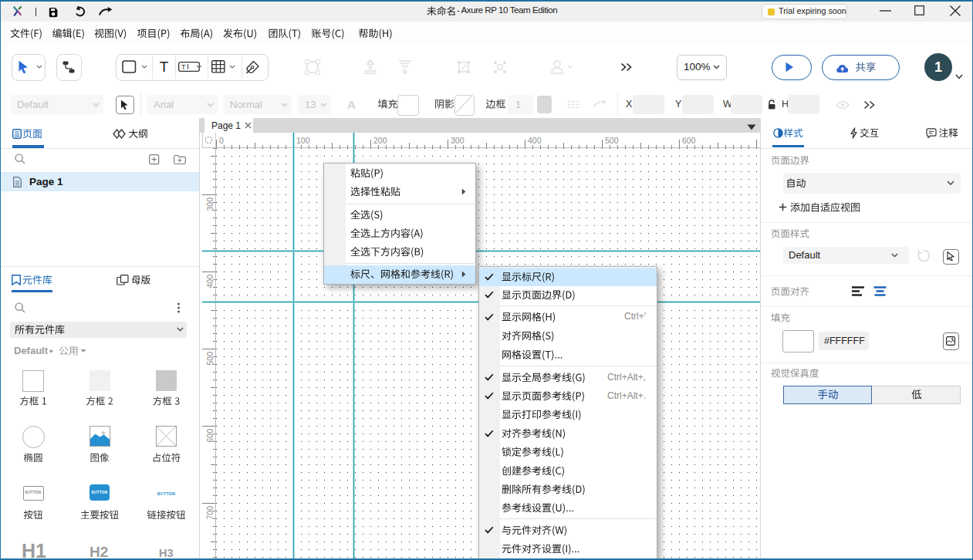  What do you see at coordinates (221, 140) in the screenshot?
I see `svg-text: 0` at bounding box center [221, 140].